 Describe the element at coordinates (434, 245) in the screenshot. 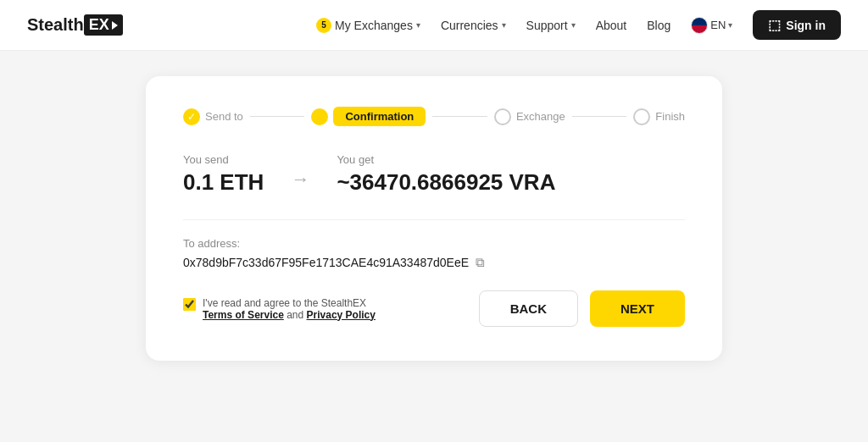

I see `address-section: To address: 0x78d9bF7c33d67F95Fe1713CAE4…` at that location.